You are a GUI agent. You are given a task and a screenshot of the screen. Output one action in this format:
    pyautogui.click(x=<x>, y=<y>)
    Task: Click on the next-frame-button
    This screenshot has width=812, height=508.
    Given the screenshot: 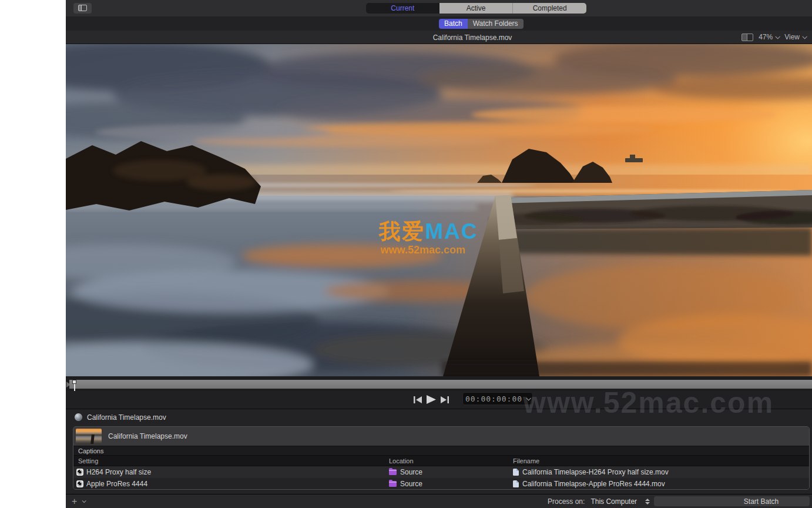 What is the action you would take?
    pyautogui.click(x=445, y=400)
    